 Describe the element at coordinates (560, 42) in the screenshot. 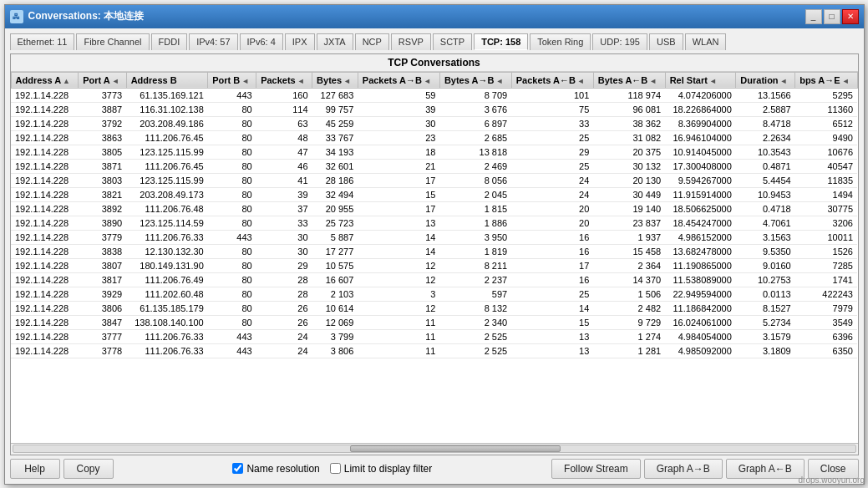

I see `tab-token-ring: Token Ring` at that location.